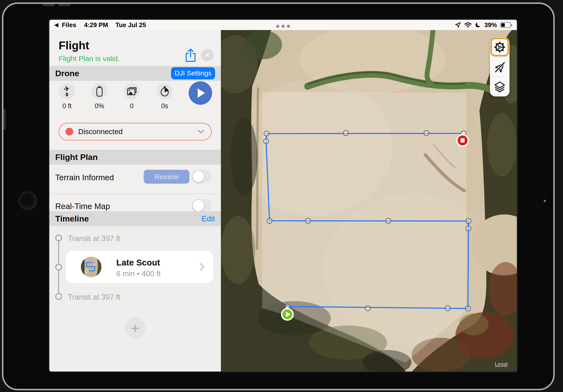  I want to click on play-icon, so click(201, 93).